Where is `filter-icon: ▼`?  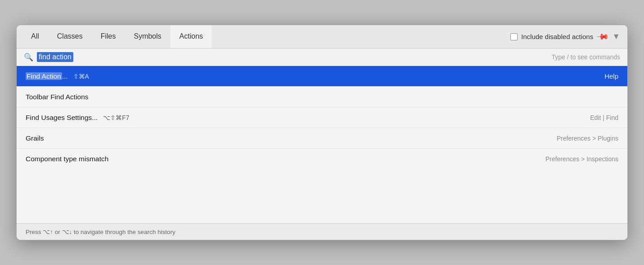
filter-icon: ▼ is located at coordinates (616, 37).